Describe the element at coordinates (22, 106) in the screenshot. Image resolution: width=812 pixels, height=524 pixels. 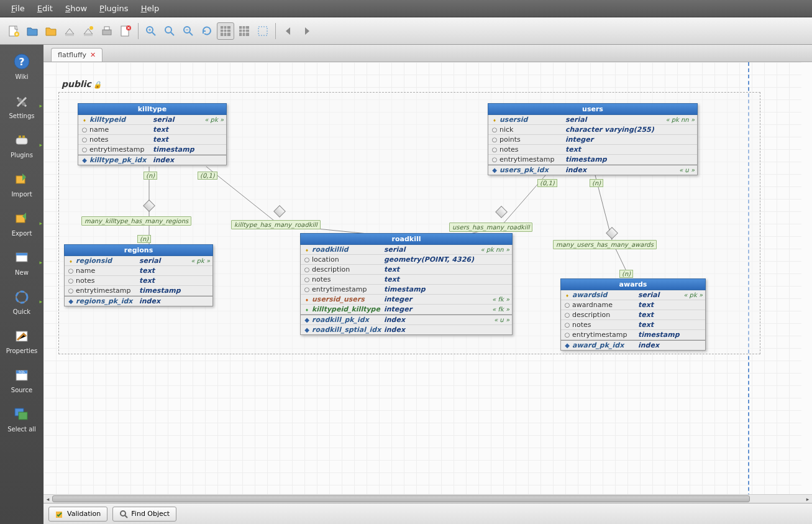
I see `settings-button: ▸Settings` at that location.